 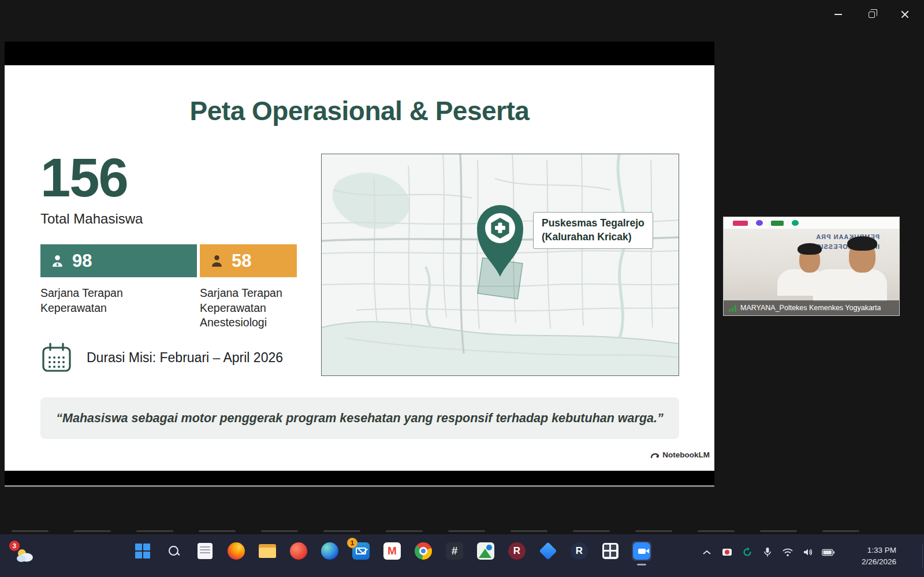 I want to click on background-window-edge, so click(x=462, y=531).